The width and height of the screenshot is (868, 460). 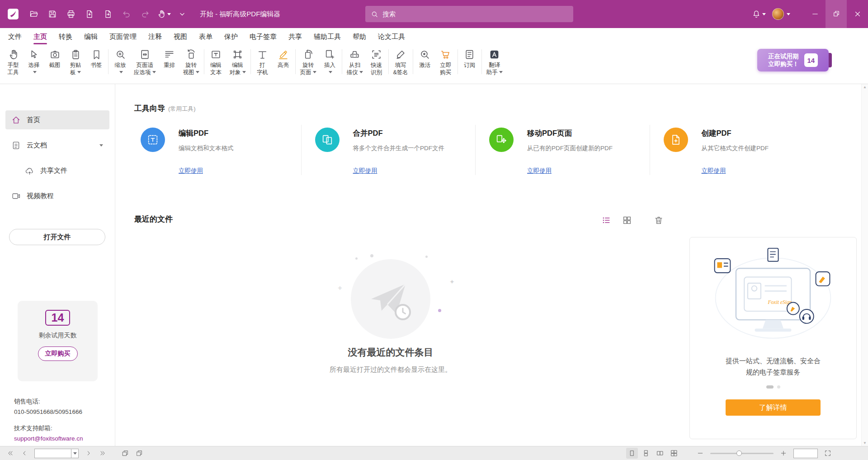 I want to click on facing-view-button, so click(x=660, y=453).